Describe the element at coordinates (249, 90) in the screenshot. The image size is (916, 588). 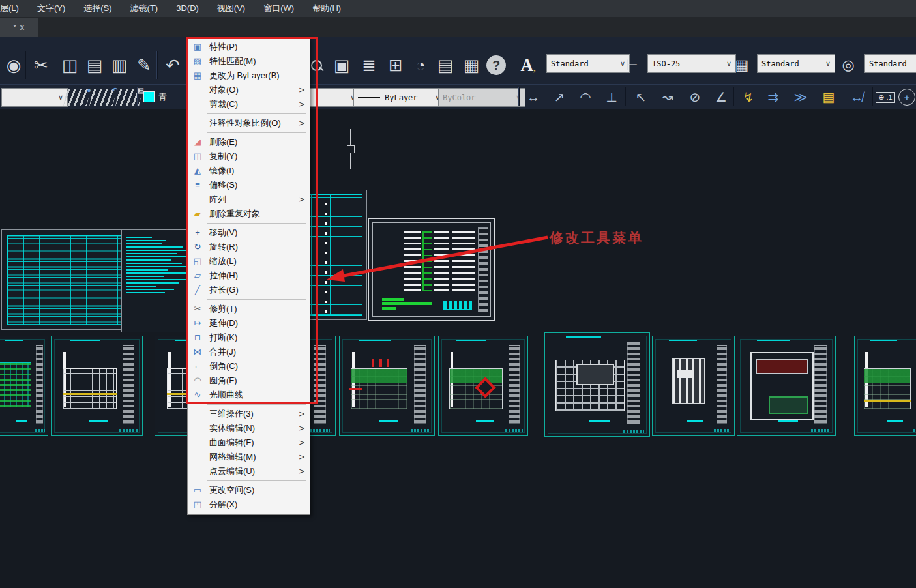
I see `menu-item-4: 对象(O)>` at that location.